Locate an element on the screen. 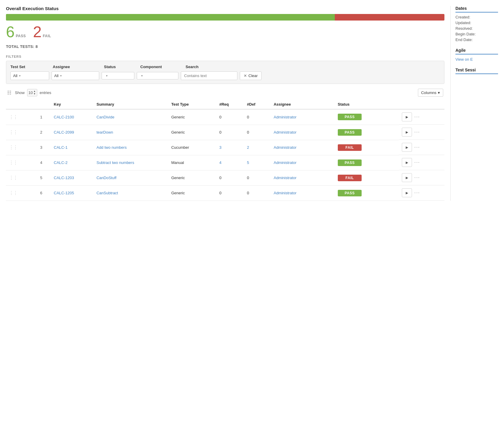 This screenshot has height=424, width=504. row-number: 5 is located at coordinates (41, 178).